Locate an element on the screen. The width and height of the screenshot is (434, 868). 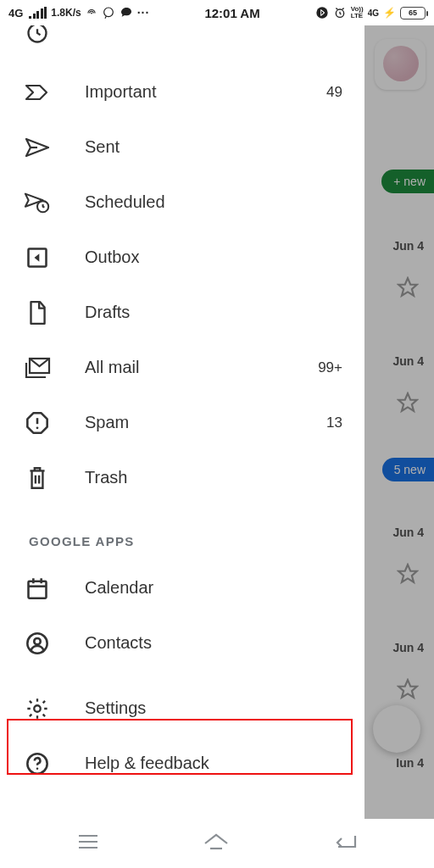
drawer-item-allmail: All mail 99+ is located at coordinates (182, 368).